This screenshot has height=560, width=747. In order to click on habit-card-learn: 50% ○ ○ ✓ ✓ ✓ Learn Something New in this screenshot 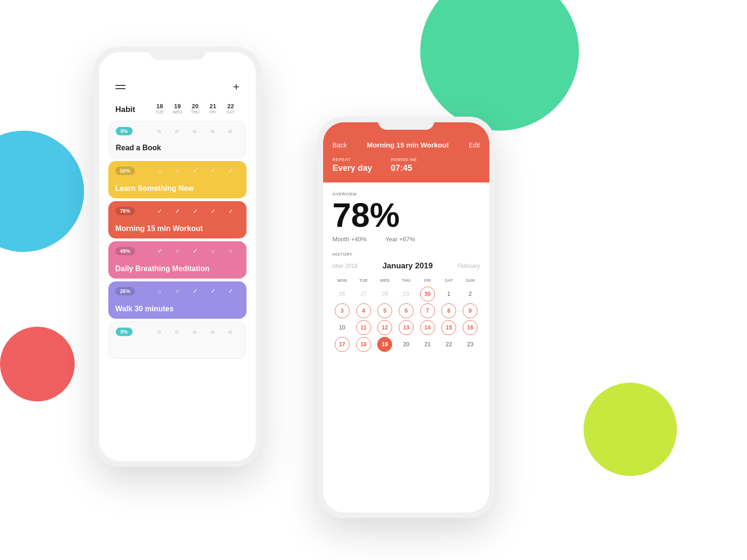, I will do `click(177, 180)`.